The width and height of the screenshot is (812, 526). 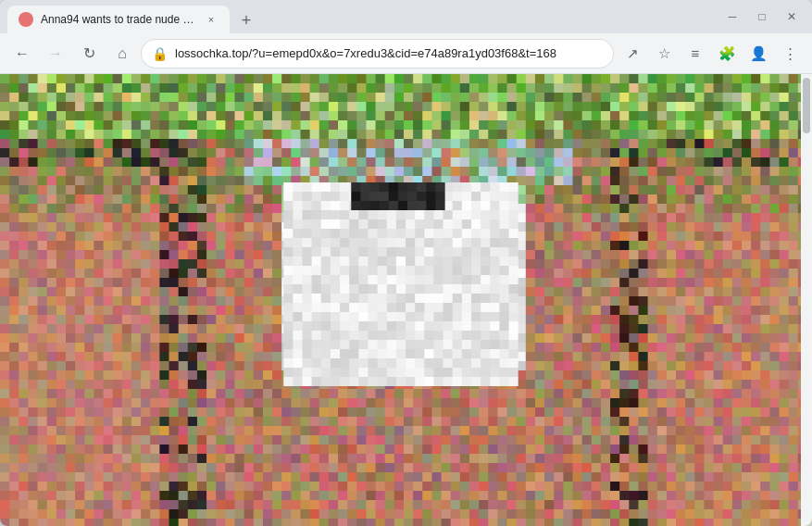 I want to click on address-bar: 🔒 lossochka.top/?u=emepd0x&o=7xredu3&cid…, so click(x=378, y=54).